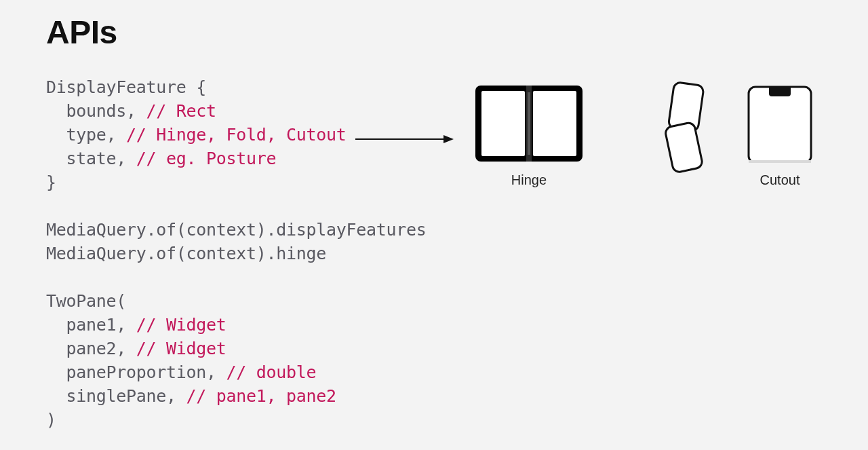 This screenshot has height=450, width=868. What do you see at coordinates (529, 122) in the screenshot?
I see `hinge-icon` at bounding box center [529, 122].